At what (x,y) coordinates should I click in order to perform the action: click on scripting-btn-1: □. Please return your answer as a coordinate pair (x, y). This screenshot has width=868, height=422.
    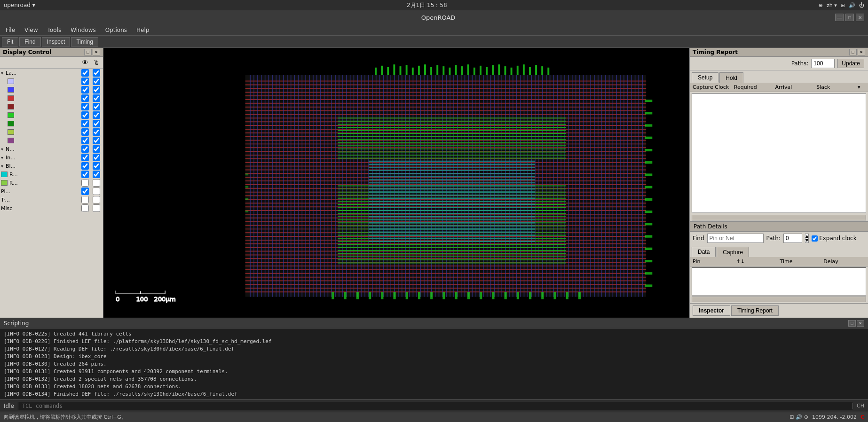
    Looking at the image, I should click on (852, 323).